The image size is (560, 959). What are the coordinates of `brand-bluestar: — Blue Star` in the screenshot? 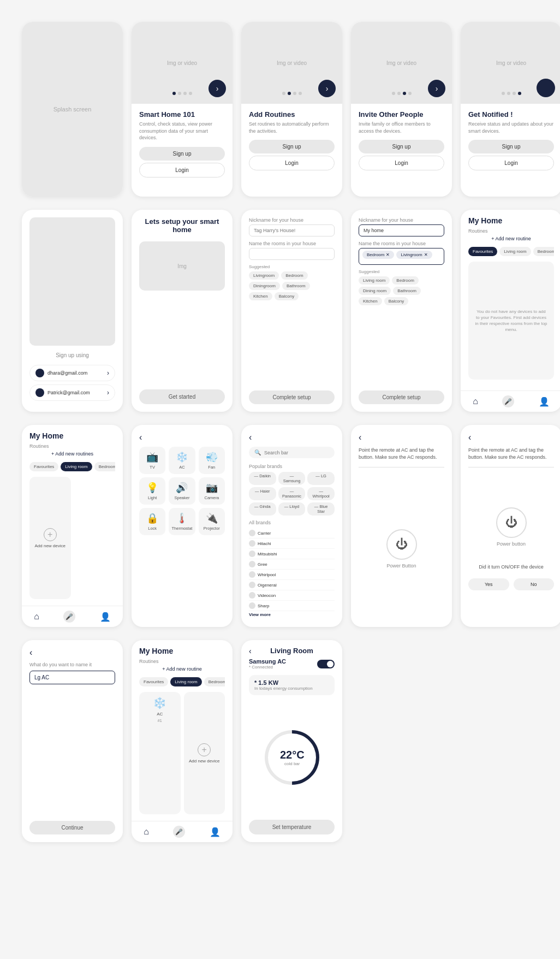 It's located at (321, 509).